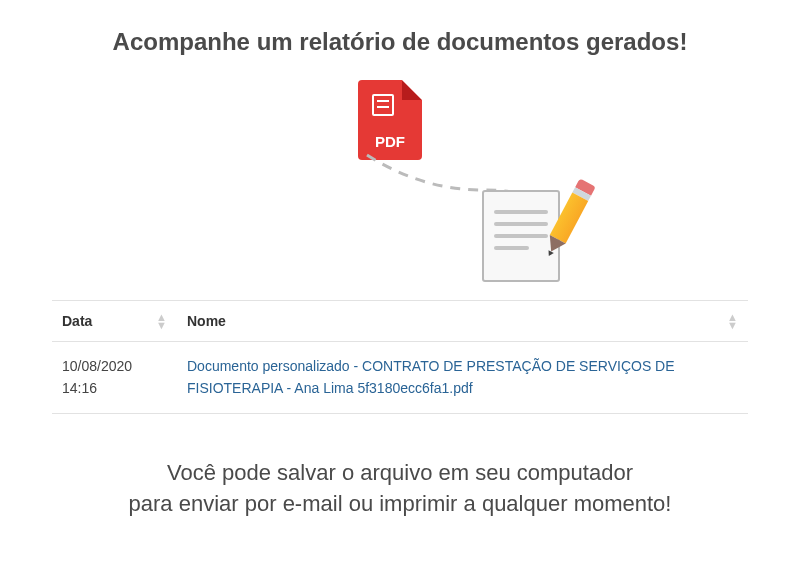 This screenshot has width=800, height=588. I want to click on header-name-label: Nome, so click(206, 321).